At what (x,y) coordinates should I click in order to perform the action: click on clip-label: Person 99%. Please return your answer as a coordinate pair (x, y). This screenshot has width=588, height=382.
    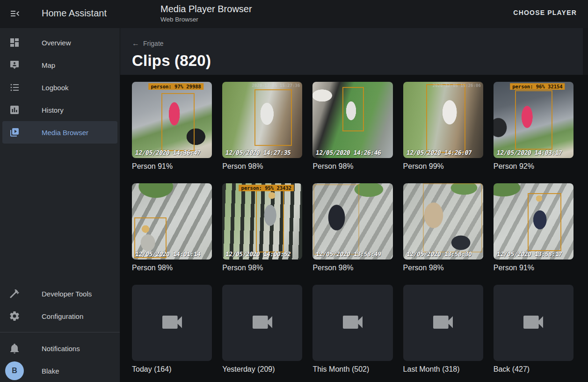
    Looking at the image, I should click on (443, 166).